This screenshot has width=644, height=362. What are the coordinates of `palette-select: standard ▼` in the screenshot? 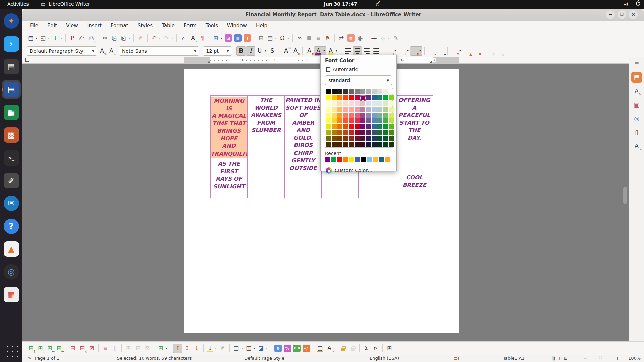 It's located at (359, 80).